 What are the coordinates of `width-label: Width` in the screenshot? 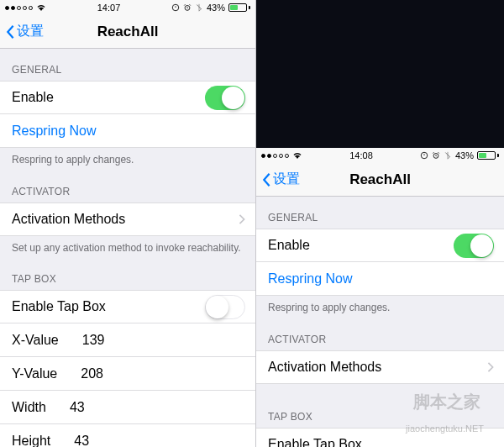 It's located at (29, 408).